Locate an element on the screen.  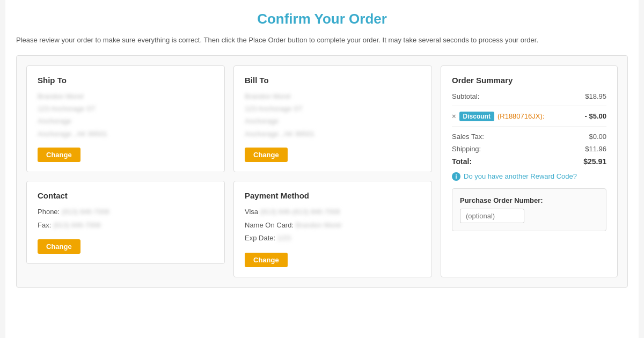
exp-date-value: 1/23 is located at coordinates (284, 238).